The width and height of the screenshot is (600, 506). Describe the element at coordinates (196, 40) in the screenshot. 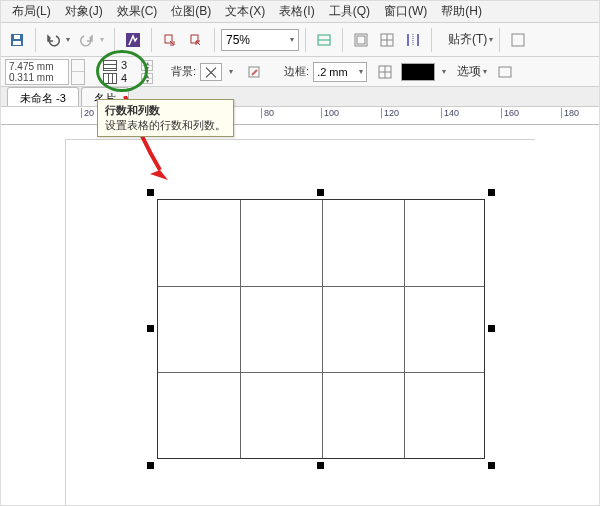

I see `export-icon` at that location.